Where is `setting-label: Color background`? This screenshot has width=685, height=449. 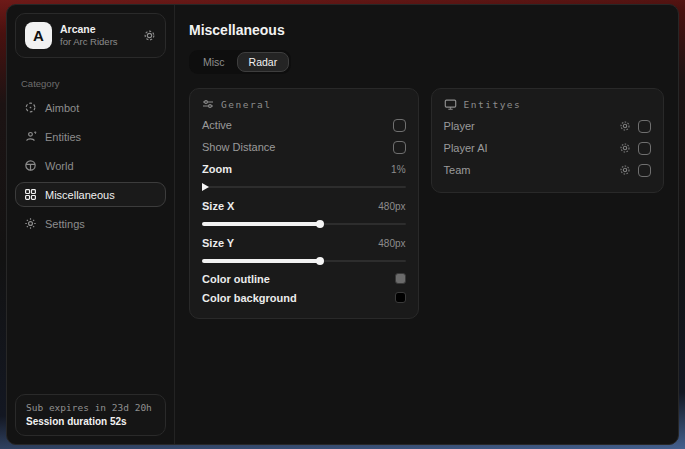
setting-label: Color background is located at coordinates (250, 298).